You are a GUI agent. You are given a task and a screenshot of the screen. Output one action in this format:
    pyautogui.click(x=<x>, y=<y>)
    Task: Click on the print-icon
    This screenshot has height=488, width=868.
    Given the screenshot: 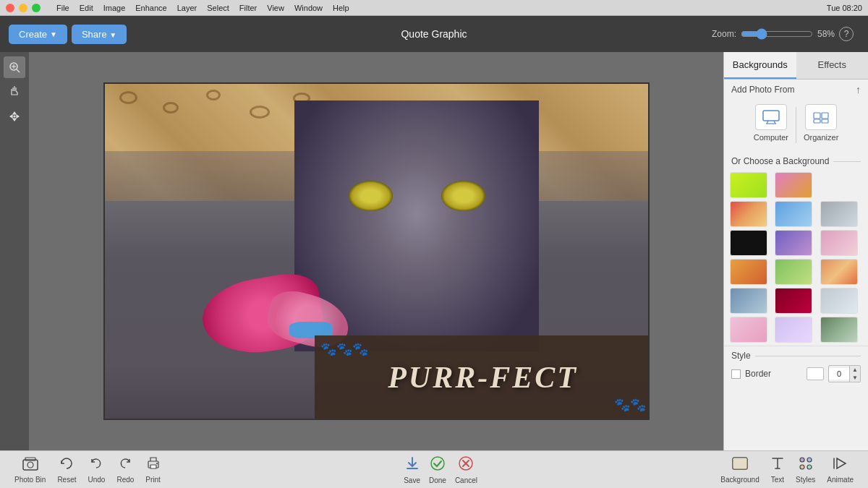 What is the action you would take?
    pyautogui.click(x=153, y=466)
    